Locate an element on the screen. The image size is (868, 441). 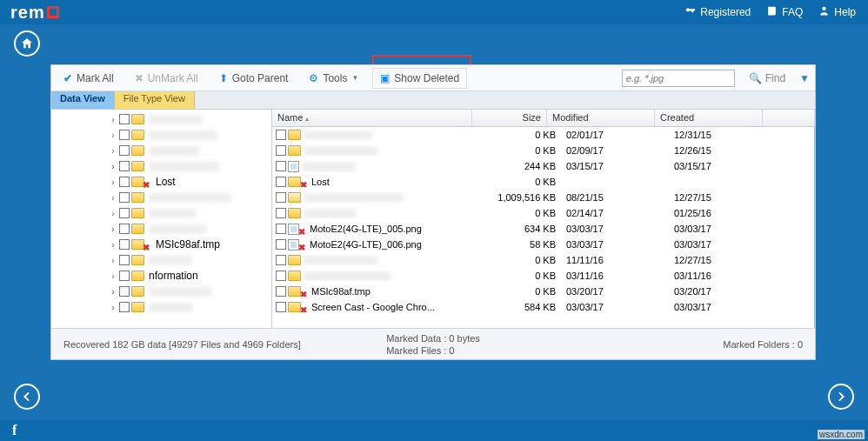
col-created: Created is located at coordinates (709, 118).